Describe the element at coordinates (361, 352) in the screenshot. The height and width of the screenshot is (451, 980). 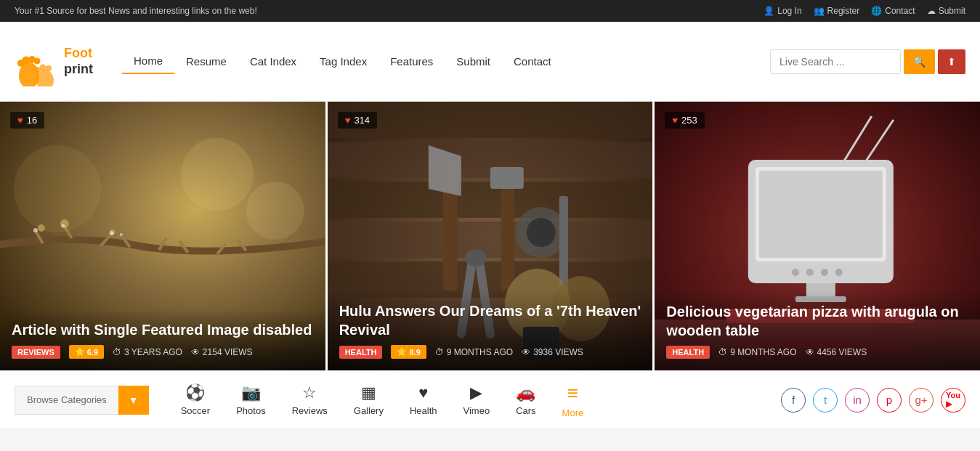
I see `card-2-tag: HEALTH` at that location.